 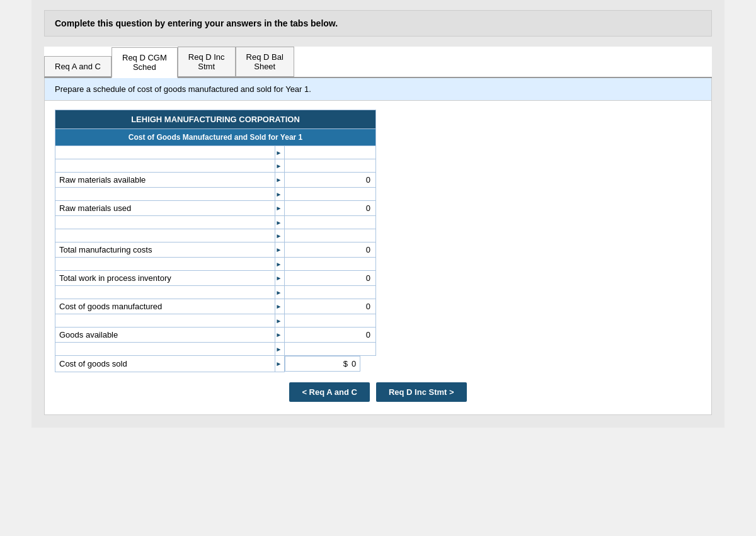 I want to click on total-manufacturing-costs-label: Total manufacturing costs, so click(x=165, y=250).